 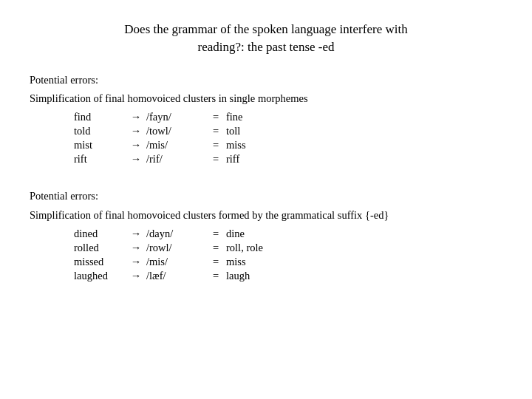 I want to click on result-cell: roll, role, so click(x=256, y=248).